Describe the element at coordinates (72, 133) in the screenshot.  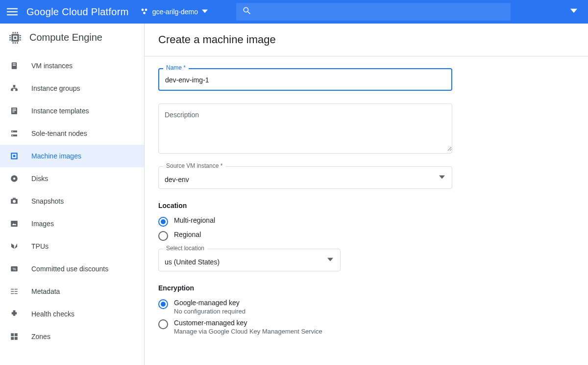
I see `sidebar-item-sole-tenant-nodes: Sole-tenant nodes` at that location.